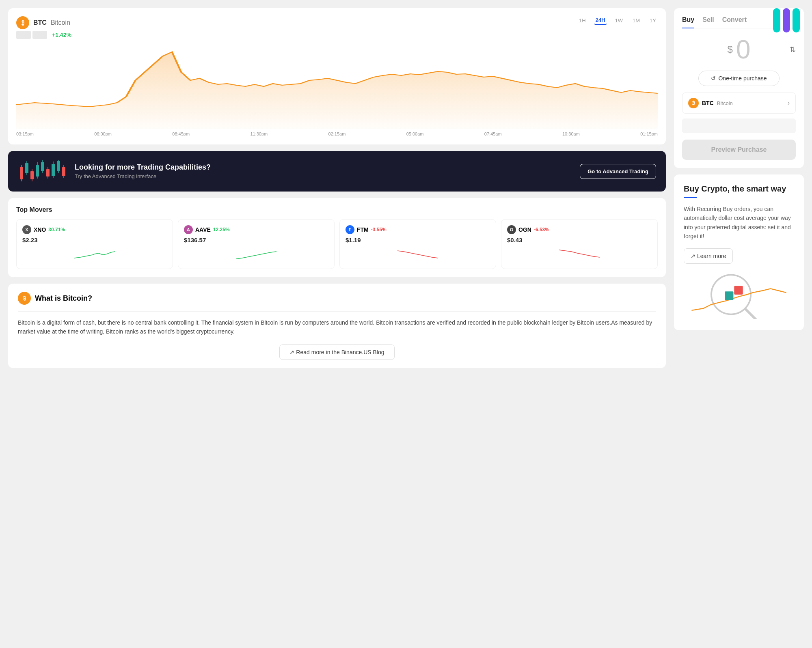 The image size is (812, 648). I want to click on banner-text: Looking for more Trading Capabilities? T…, so click(323, 171).